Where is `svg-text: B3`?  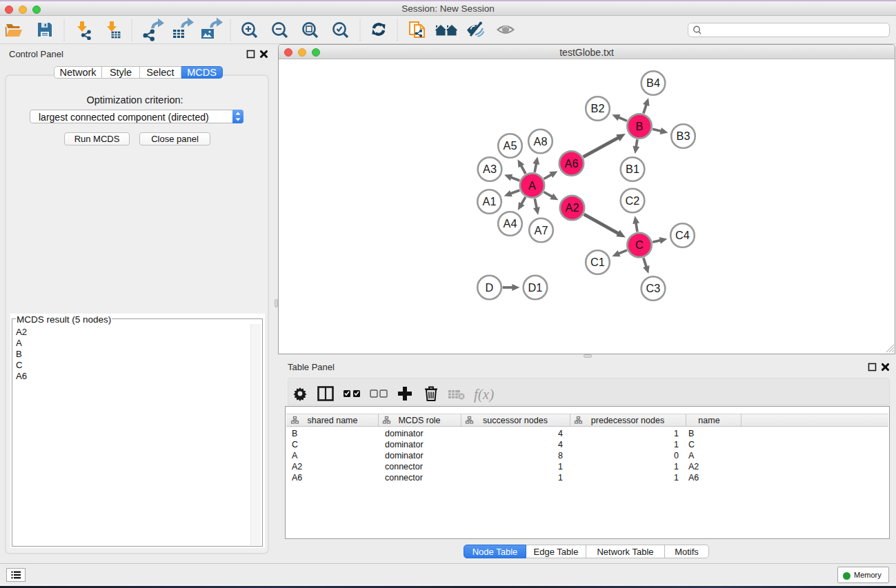 svg-text: B3 is located at coordinates (684, 136).